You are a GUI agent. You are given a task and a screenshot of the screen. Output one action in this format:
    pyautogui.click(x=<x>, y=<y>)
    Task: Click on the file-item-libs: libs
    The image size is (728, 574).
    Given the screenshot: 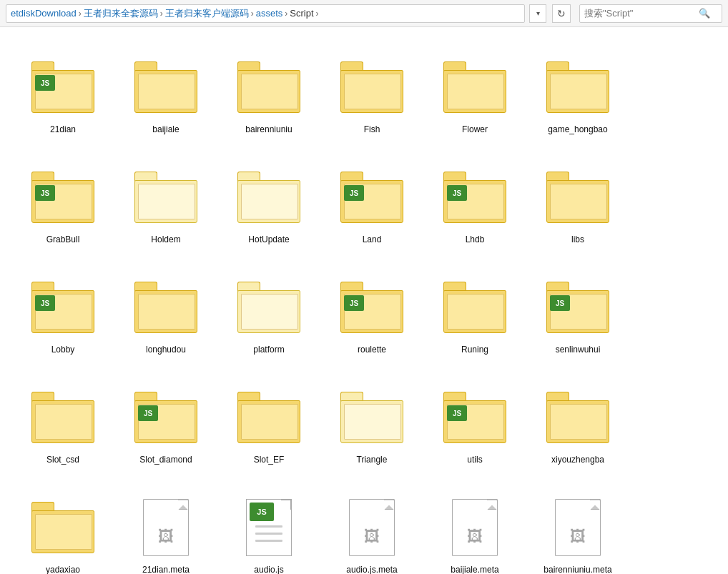 What is the action you would take?
    pyautogui.click(x=578, y=201)
    